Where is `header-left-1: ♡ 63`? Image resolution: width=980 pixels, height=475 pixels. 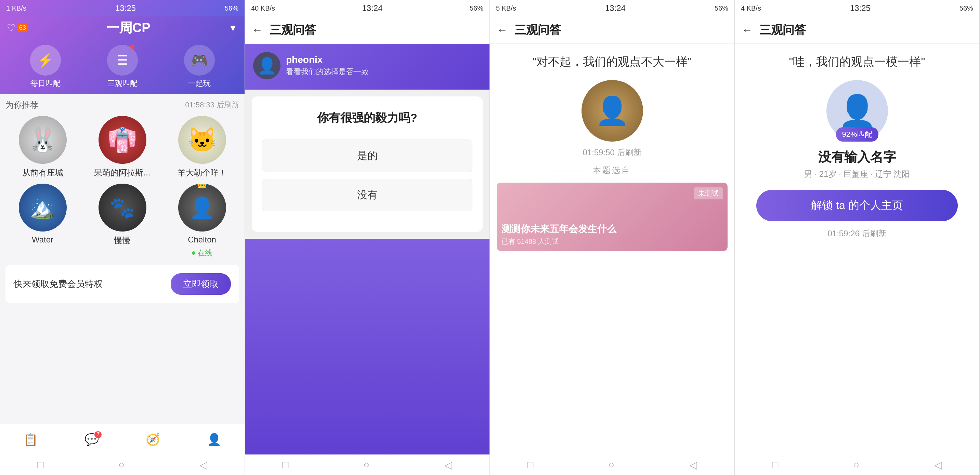
header-left-1: ♡ 63 is located at coordinates (18, 28).